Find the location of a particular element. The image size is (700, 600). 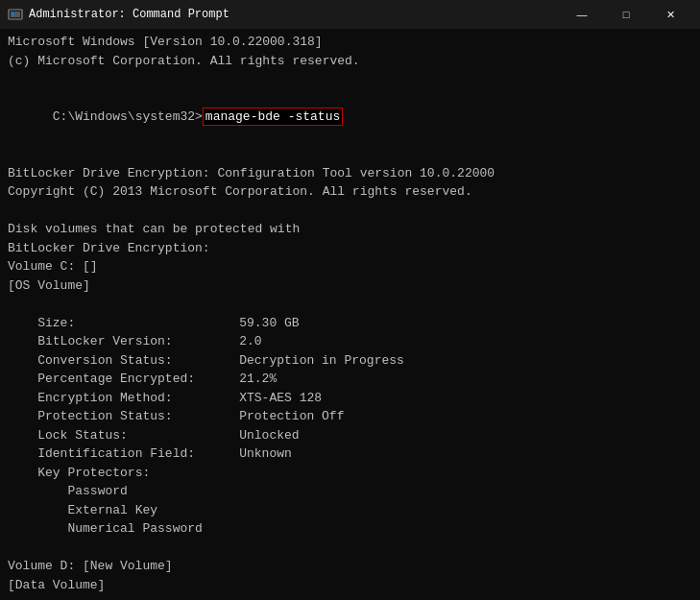

c-cs-label: Conversion Status: is located at coordinates (138, 361).